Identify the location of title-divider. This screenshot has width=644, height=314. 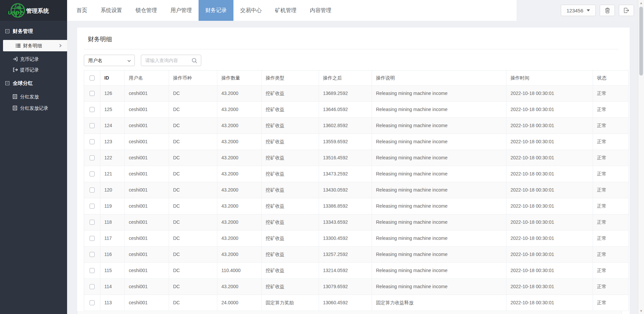
(352, 49).